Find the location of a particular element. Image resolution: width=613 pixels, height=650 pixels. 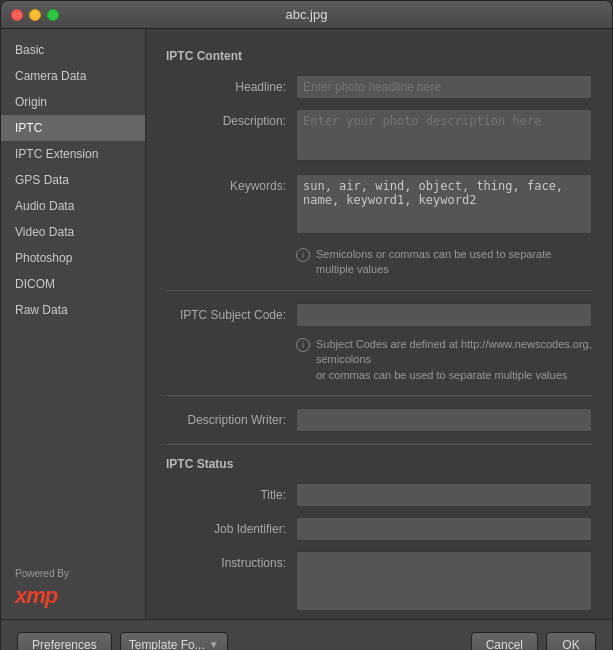

maximize-button is located at coordinates (53, 15).